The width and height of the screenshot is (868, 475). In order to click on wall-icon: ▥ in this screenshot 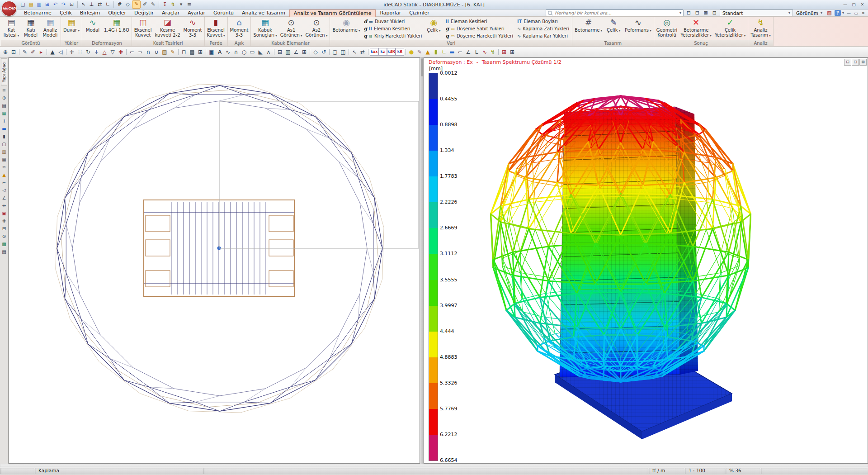, I will do `click(5, 152)`.